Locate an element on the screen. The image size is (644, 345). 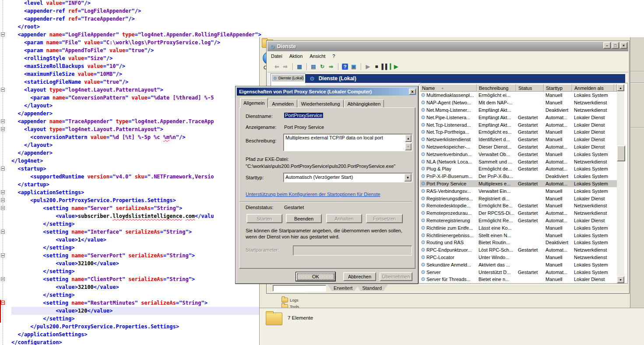
editor-gutter is located at coordinates (5, 173).